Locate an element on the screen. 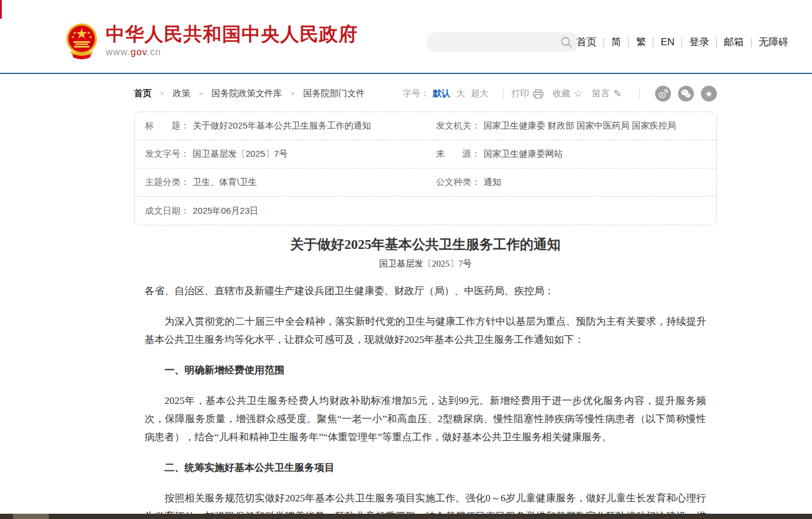 This screenshot has height=519, width=812. nav-home: 首页 is located at coordinates (586, 42).